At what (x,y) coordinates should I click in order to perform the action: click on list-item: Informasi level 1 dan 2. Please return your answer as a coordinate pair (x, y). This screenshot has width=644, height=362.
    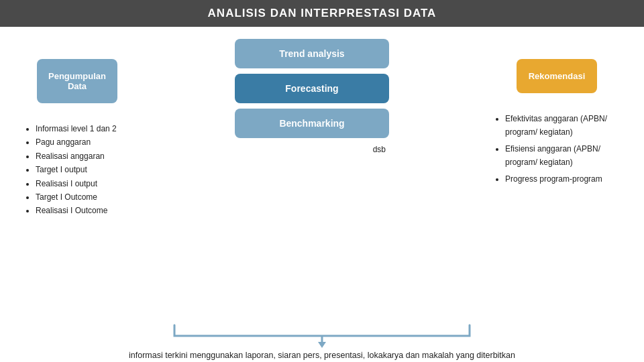
    Looking at the image, I should click on (83, 129).